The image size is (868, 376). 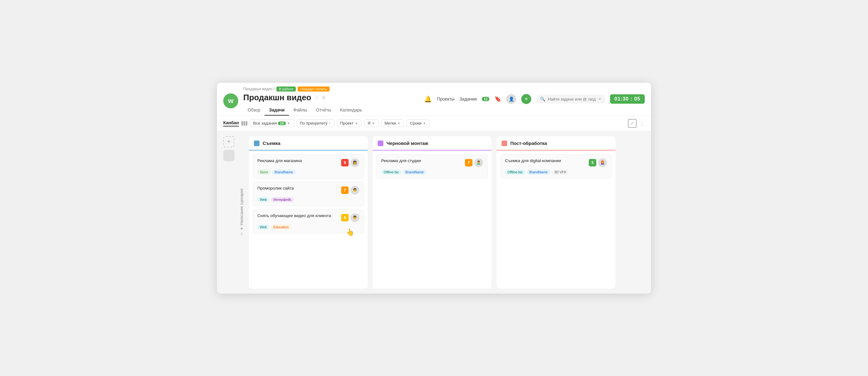 I want to click on kanban-col-rough: Черновой монтаж Реклама для студии 7 👨‍🦱…, so click(x=432, y=212).